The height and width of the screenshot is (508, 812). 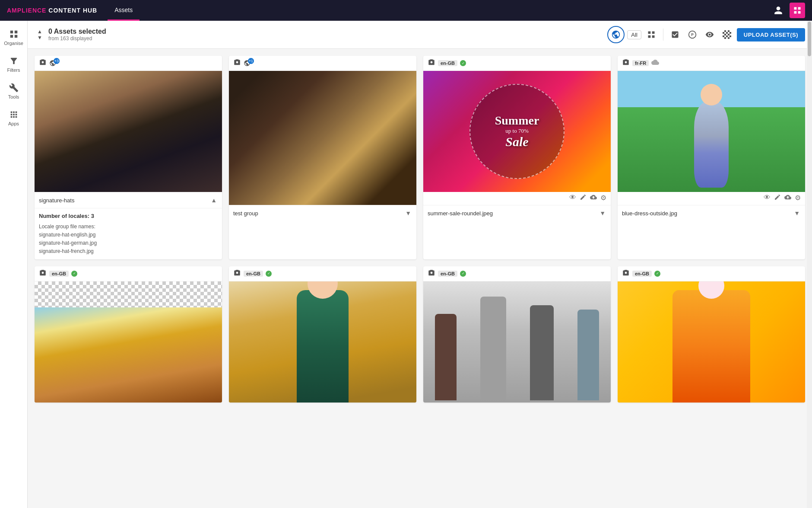 I want to click on globe-badge-2: +1, so click(x=247, y=63).